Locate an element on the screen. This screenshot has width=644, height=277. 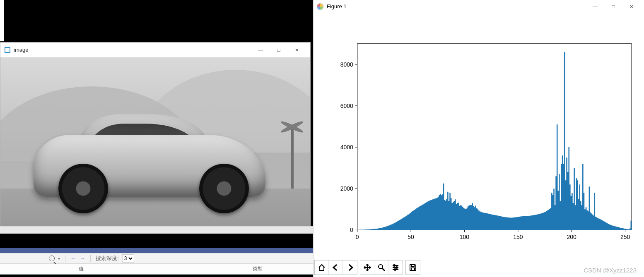
matplotlib-toolbar is located at coordinates (369, 267).